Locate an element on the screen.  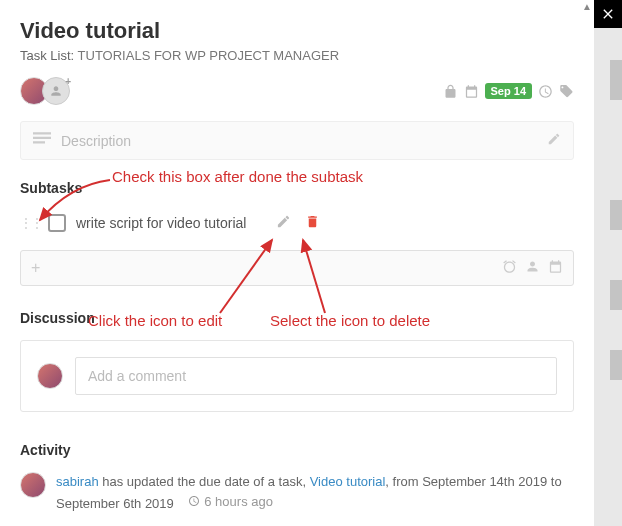
activity-task-link: Video tutorial is located at coordinates (348, 482).